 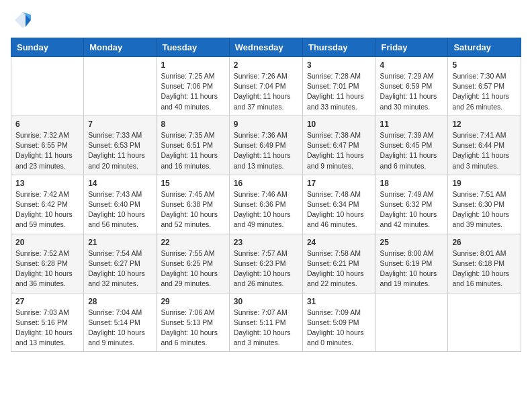 I want to click on day-number: 2, so click(x=266, y=65).